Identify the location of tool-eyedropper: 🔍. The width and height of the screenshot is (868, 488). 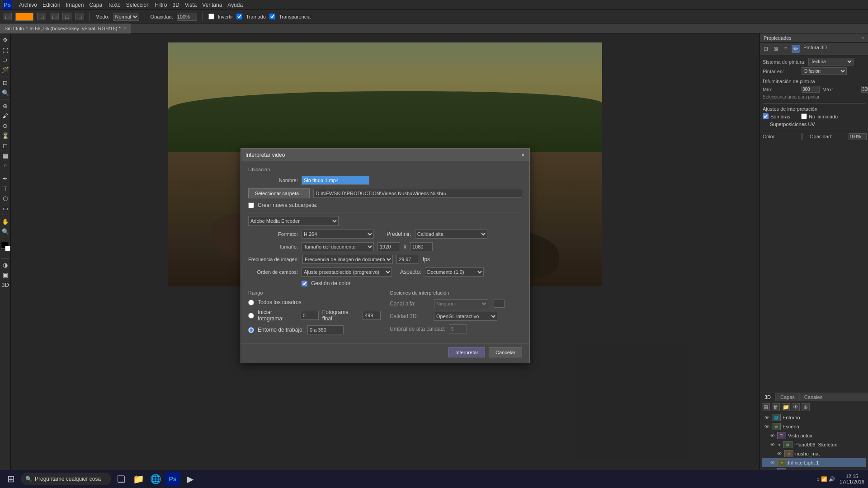
(5, 93).